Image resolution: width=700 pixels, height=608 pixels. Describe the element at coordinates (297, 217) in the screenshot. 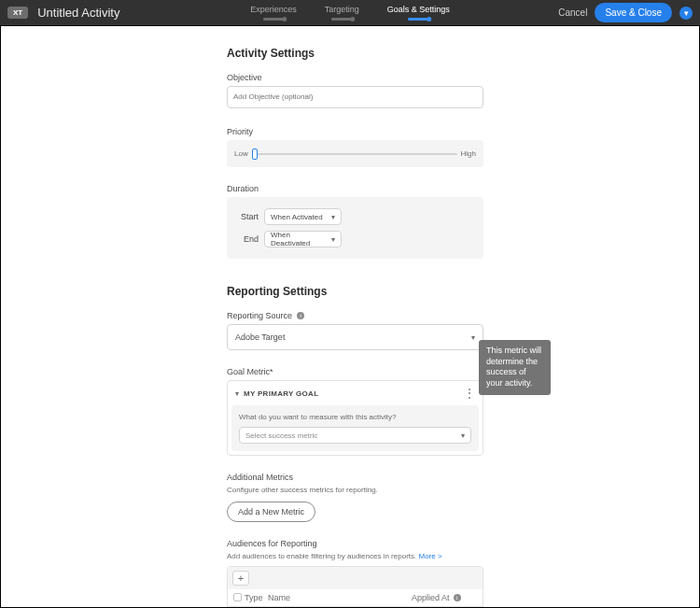

I see `start-select-value: When Activated` at that location.